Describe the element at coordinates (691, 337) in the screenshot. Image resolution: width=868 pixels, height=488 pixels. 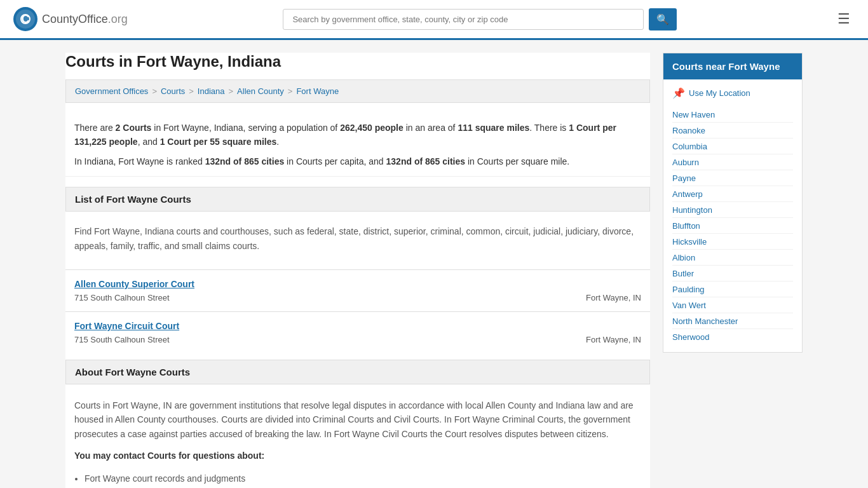
I see `sidebar-city-link-14: Sherwood` at that location.